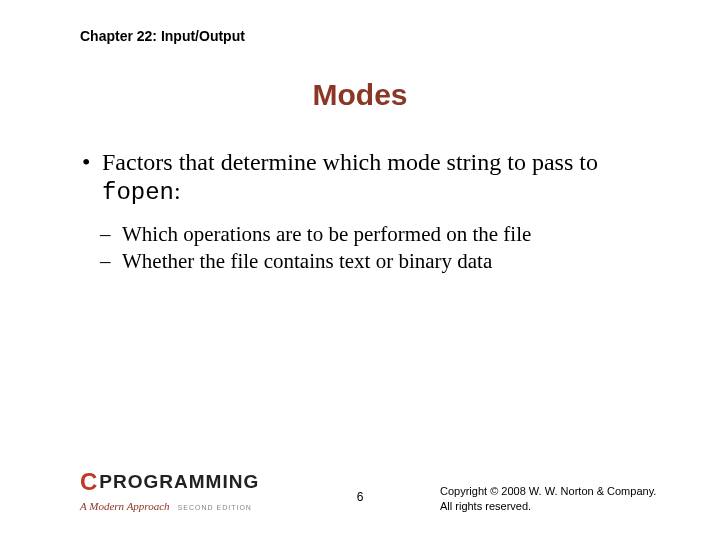 The width and height of the screenshot is (720, 540). I want to click on bullet-level-2: Which operations are to be performed on …, so click(380, 235).